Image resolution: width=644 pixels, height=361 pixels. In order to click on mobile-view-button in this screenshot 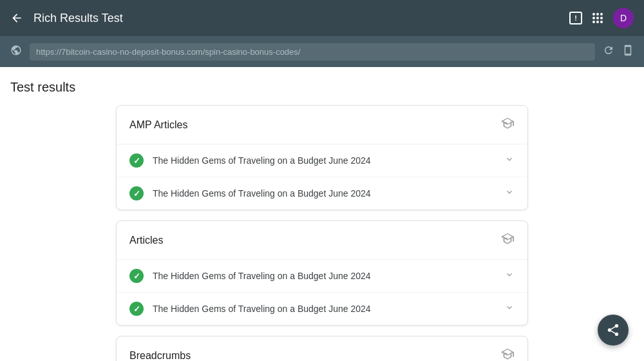, I will do `click(628, 52)`.